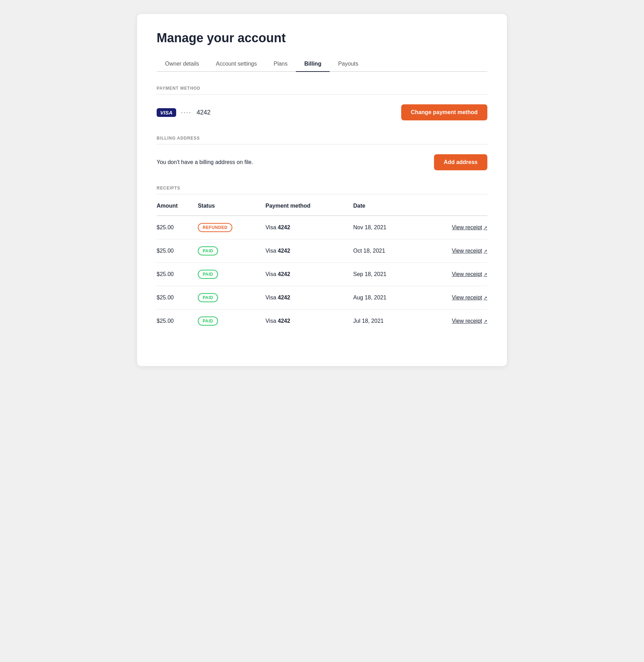 The height and width of the screenshot is (662, 644). What do you see at coordinates (322, 38) in the screenshot?
I see `page-title: Manage your account` at bounding box center [322, 38].